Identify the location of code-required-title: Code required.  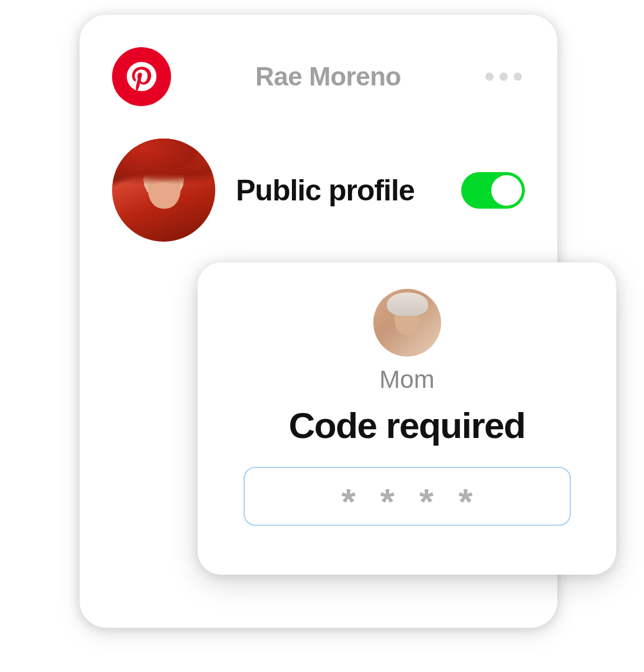
(407, 426).